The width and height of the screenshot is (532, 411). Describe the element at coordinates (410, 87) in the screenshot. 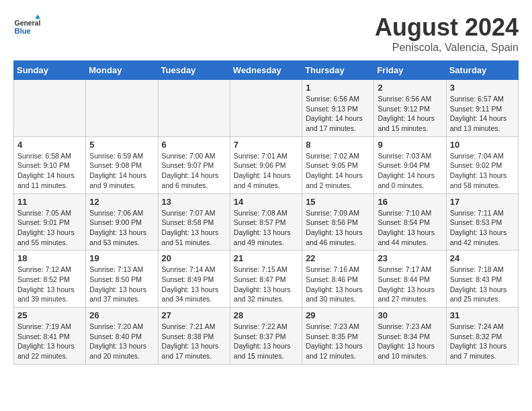

I see `day-number: 2` at that location.